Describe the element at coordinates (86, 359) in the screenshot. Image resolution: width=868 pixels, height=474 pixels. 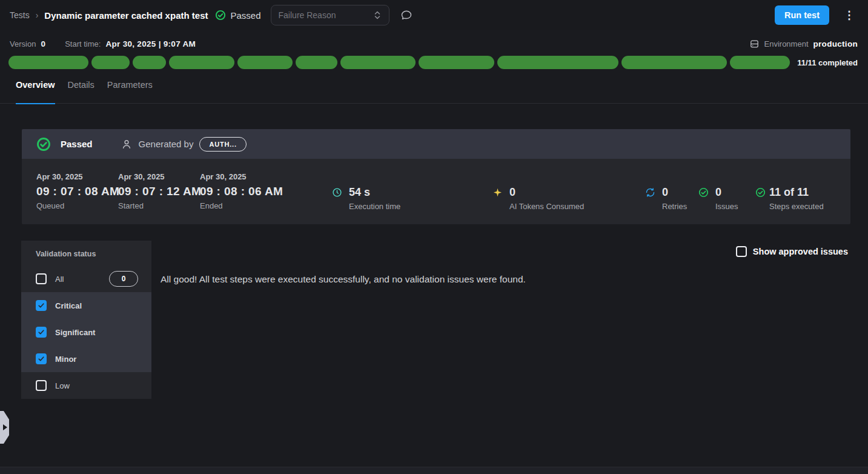
I see `filter-row-minor: Minor` at that location.